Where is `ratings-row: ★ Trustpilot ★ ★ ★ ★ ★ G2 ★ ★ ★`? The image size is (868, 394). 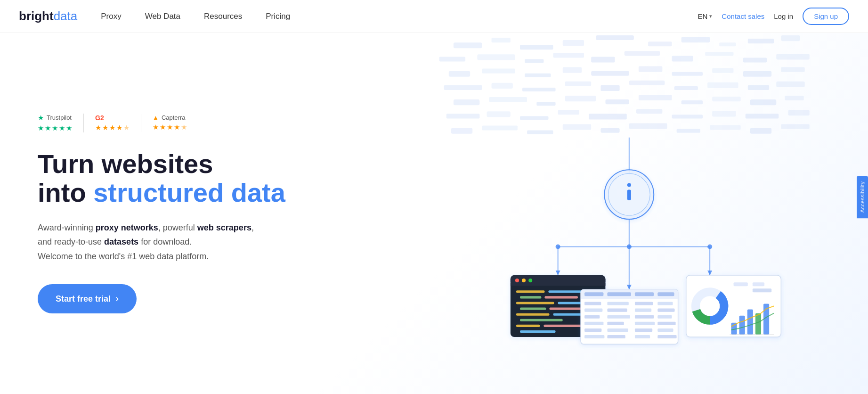 ratings-row: ★ Trustpilot ★ ★ ★ ★ ★ G2 ★ ★ ★ is located at coordinates (170, 123).